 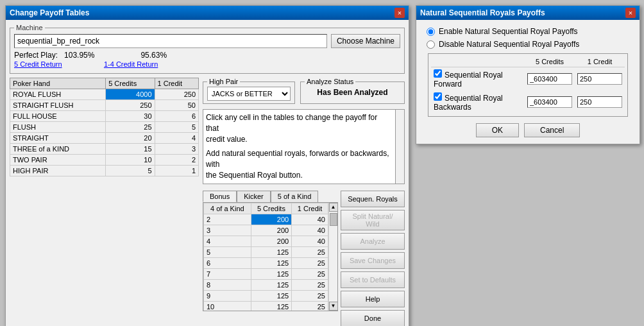 I want to click on cancel-btn: Cancel, so click(x=552, y=130).